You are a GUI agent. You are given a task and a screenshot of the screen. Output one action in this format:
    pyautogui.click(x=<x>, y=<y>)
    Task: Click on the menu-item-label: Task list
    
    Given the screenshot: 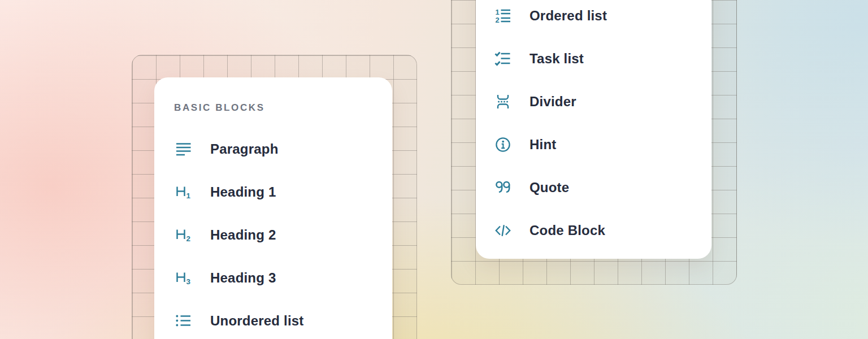 What is the action you would take?
    pyautogui.click(x=557, y=59)
    